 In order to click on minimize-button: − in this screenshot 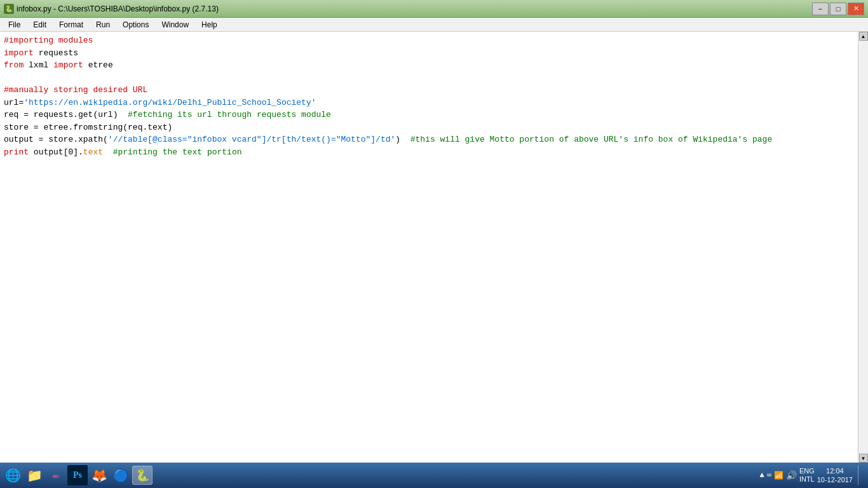, I will do `click(820, 9)`.